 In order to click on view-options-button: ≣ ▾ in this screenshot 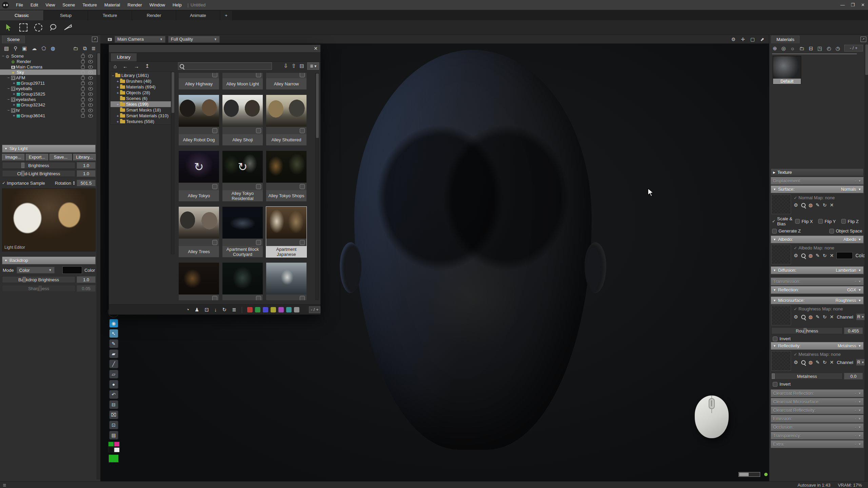, I will do `click(313, 66)`.